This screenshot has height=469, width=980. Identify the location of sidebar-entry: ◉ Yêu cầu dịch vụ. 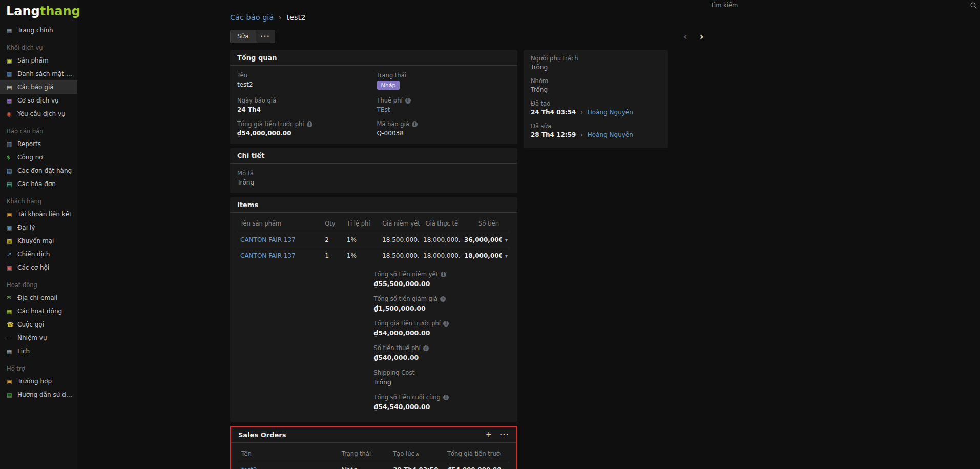
(39, 114).